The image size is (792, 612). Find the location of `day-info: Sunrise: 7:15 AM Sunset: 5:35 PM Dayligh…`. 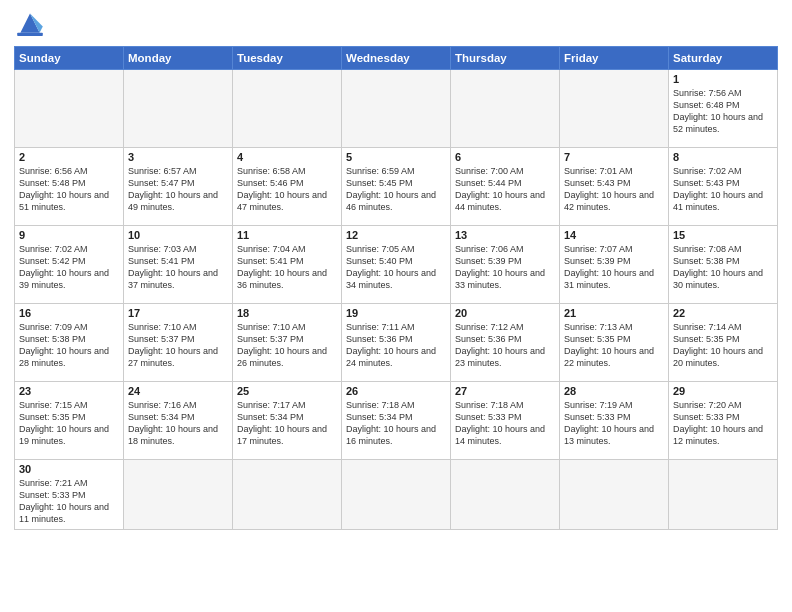

day-info: Sunrise: 7:15 AM Sunset: 5:35 PM Dayligh… is located at coordinates (69, 424).